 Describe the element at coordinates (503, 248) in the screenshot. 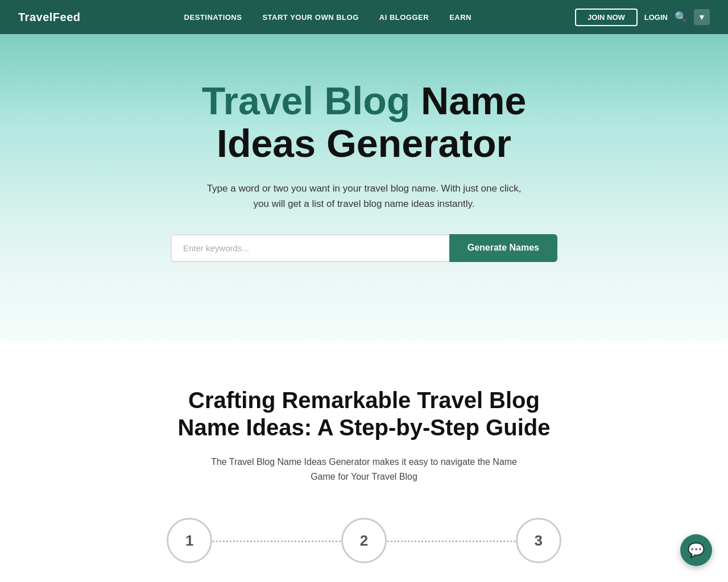

I see `generate-names-button: Generate Names` at that location.